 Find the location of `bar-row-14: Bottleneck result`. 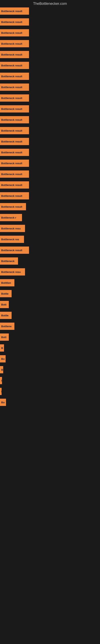

bar-row-14: Bottleneck result is located at coordinates (50, 165).